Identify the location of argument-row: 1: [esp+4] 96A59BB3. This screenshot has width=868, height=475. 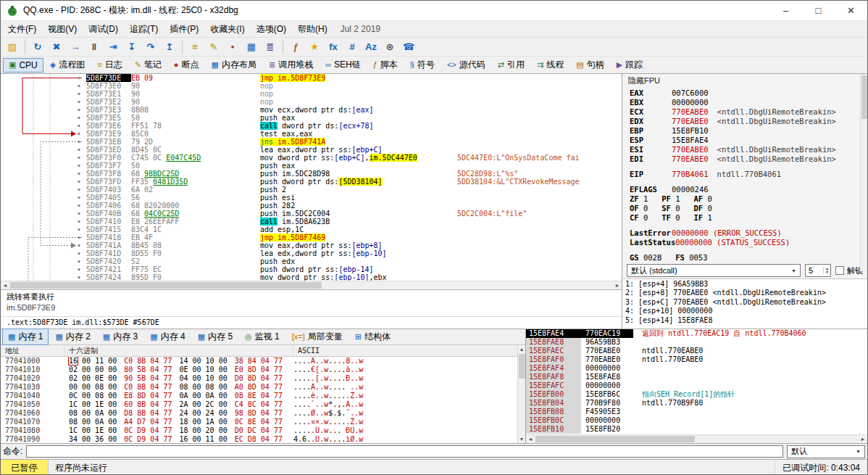
(746, 284).